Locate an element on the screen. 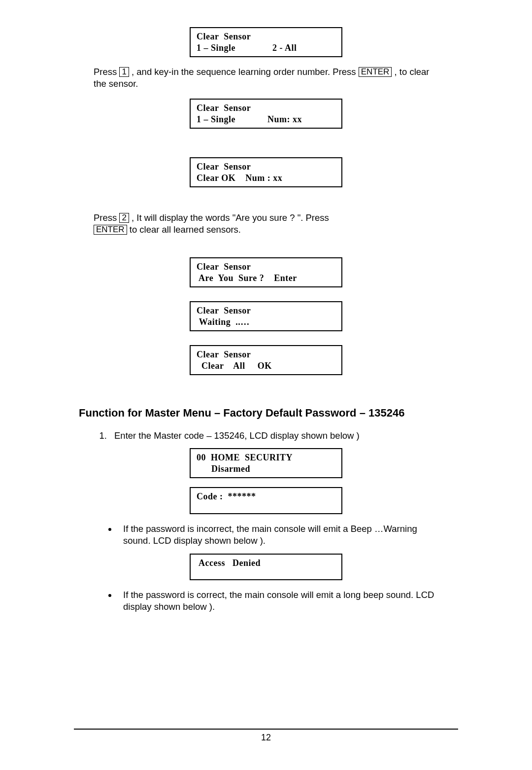 This screenshot has height=770, width=532. lcd-box-home-security: 00 HOME SECURITY Disarmed is located at coordinates (266, 463).